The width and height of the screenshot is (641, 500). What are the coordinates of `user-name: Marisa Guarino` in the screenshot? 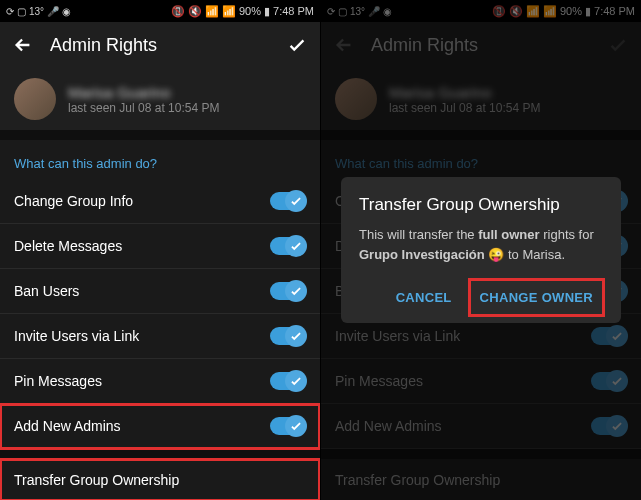 It's located at (144, 92).